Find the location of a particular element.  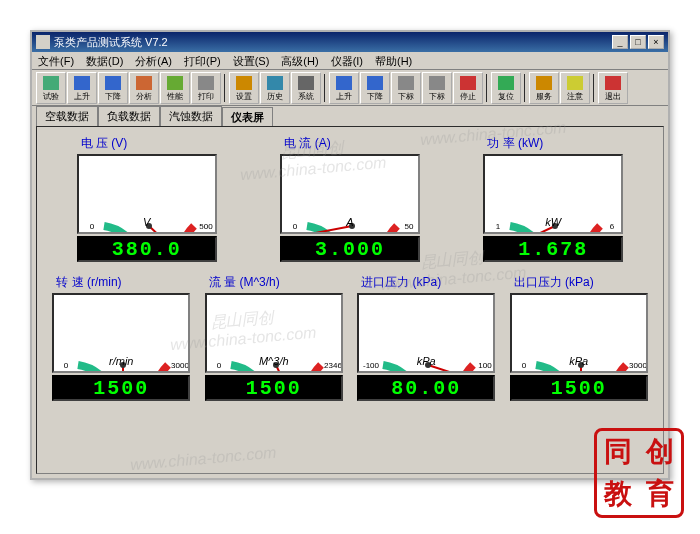

menu-item: 设置(S) is located at coordinates (252, 60).